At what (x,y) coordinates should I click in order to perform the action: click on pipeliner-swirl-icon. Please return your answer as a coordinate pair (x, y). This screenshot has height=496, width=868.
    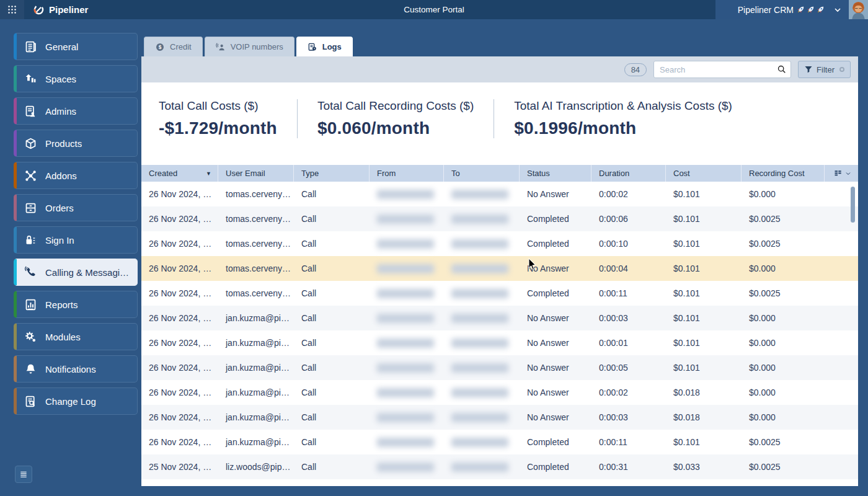
    Looking at the image, I should click on (38, 10).